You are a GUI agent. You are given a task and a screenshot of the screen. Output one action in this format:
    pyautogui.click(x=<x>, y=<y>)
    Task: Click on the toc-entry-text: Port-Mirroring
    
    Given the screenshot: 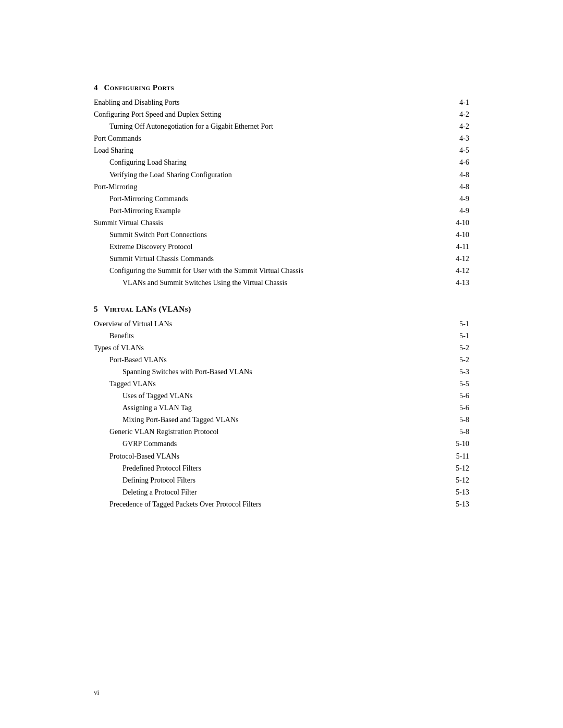 What is the action you would take?
    pyautogui.click(x=274, y=187)
    